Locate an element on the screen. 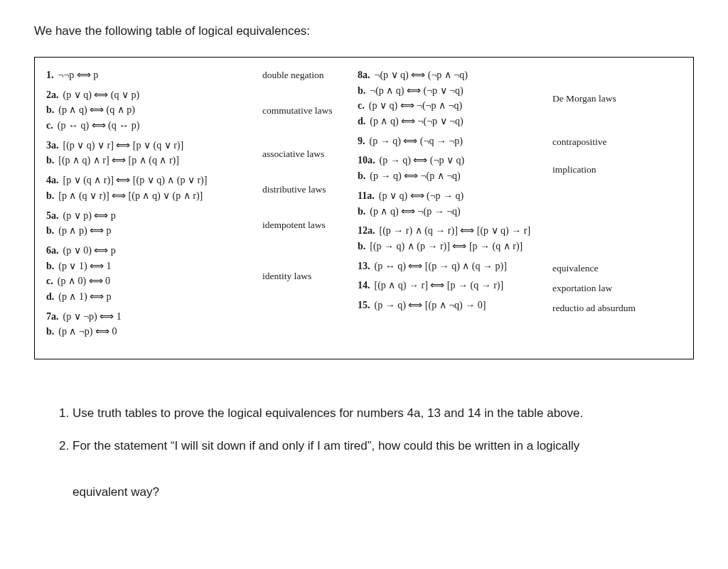 The image size is (728, 569). row-expression: (p ∨ 1) ⟺ 1 is located at coordinates (85, 266).